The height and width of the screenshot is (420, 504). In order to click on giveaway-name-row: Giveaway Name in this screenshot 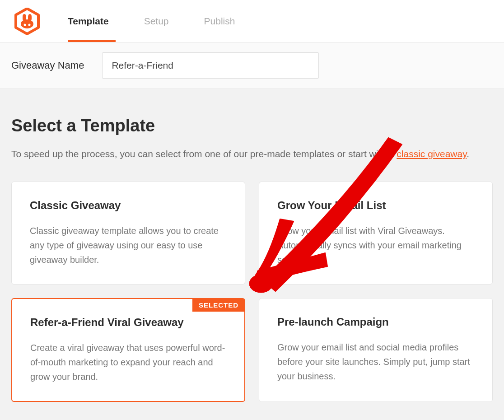, I will do `click(252, 66)`.